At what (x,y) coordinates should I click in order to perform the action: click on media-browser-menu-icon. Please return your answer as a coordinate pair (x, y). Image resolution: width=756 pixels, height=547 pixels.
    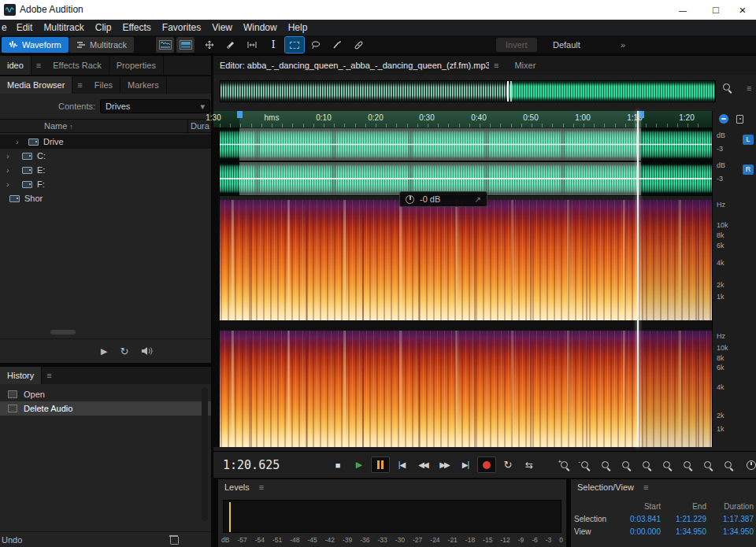
    Looking at the image, I should click on (80, 85).